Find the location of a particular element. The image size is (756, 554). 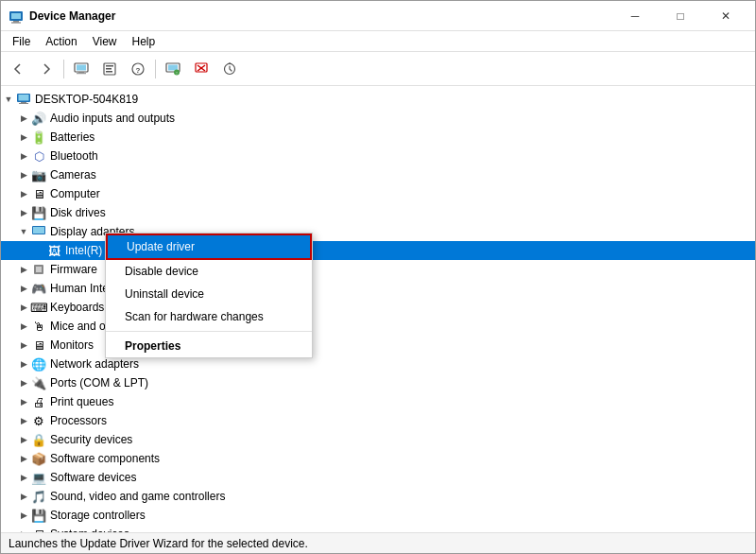

disk-toggle: ▶ is located at coordinates (24, 213).